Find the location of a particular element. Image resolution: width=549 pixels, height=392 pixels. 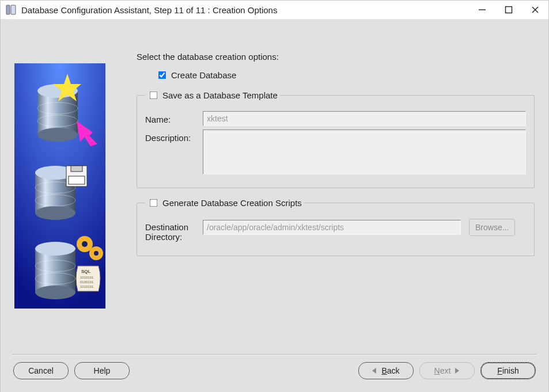

browse-button: Browse... is located at coordinates (492, 227).